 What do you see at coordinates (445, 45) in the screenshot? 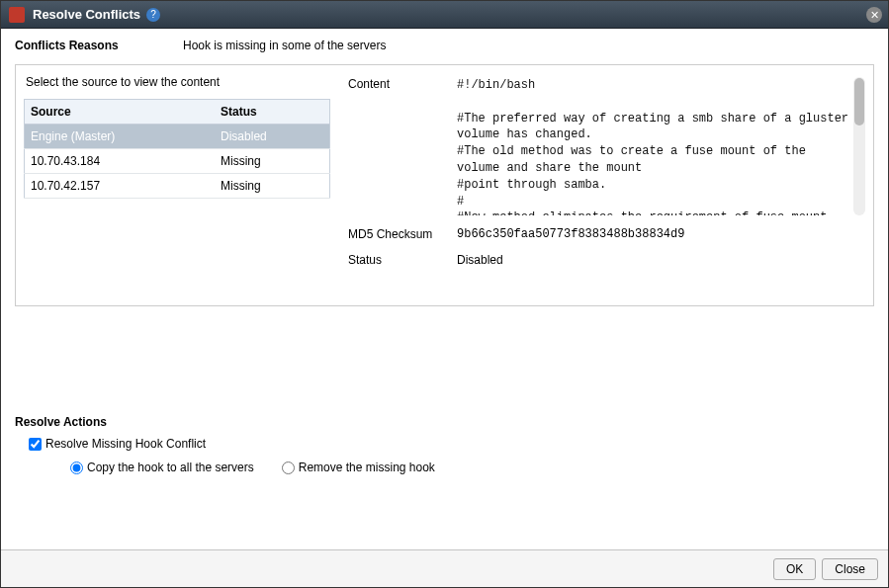
I see `conflict-reasons-row: Conflicts Reasons Hook is missing in som…` at bounding box center [445, 45].